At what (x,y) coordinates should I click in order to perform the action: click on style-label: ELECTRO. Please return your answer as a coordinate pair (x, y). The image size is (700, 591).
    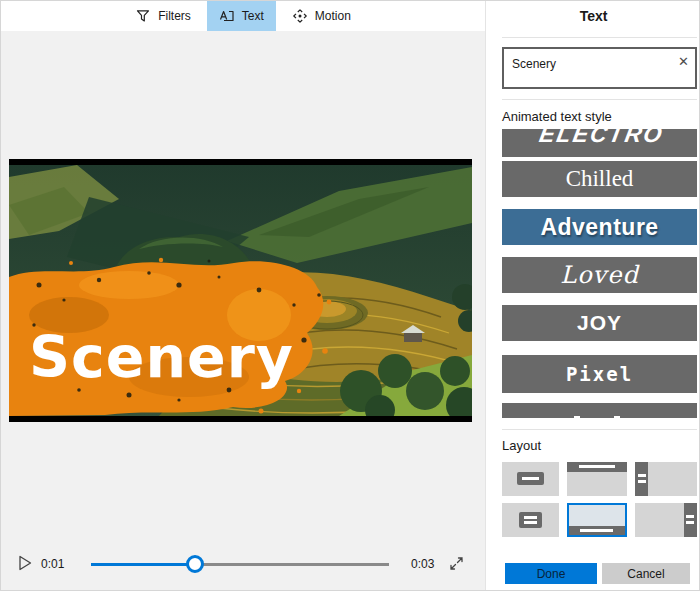
    Looking at the image, I should click on (602, 138).